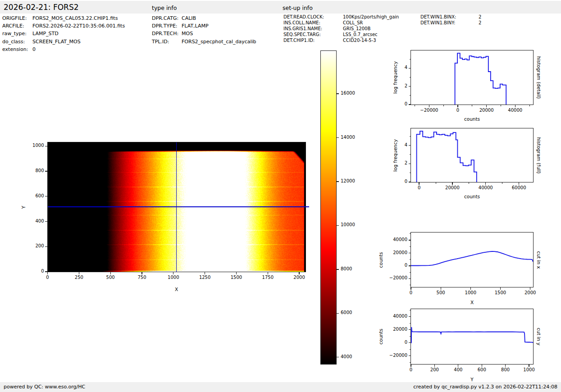 The width and height of the screenshot is (561, 392). Describe the element at coordinates (395, 342) in the screenshot. I see `cut-in-y-y-tick-label: 0` at that location.